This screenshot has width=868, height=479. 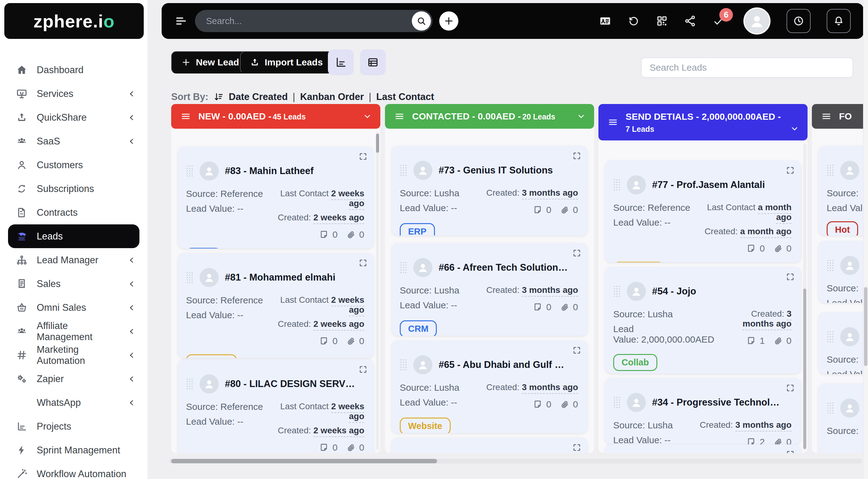 I want to click on sidebar-item-sprint-management: Sprint Management, so click(x=74, y=450).